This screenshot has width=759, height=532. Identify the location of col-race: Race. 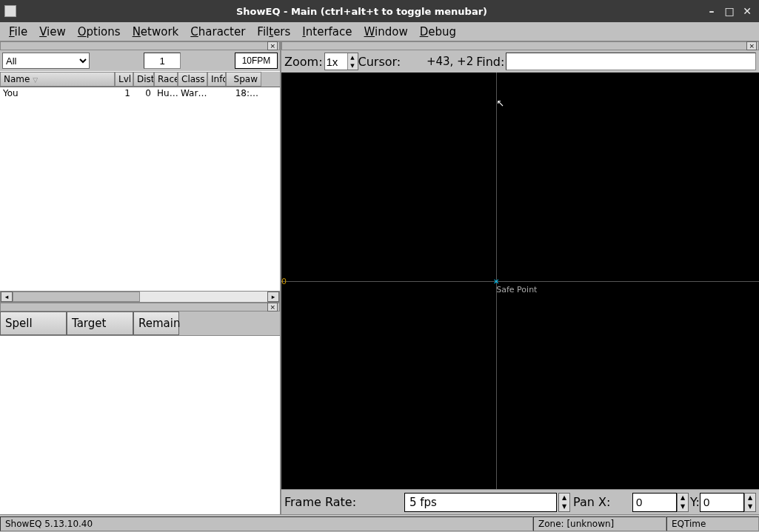
(166, 79).